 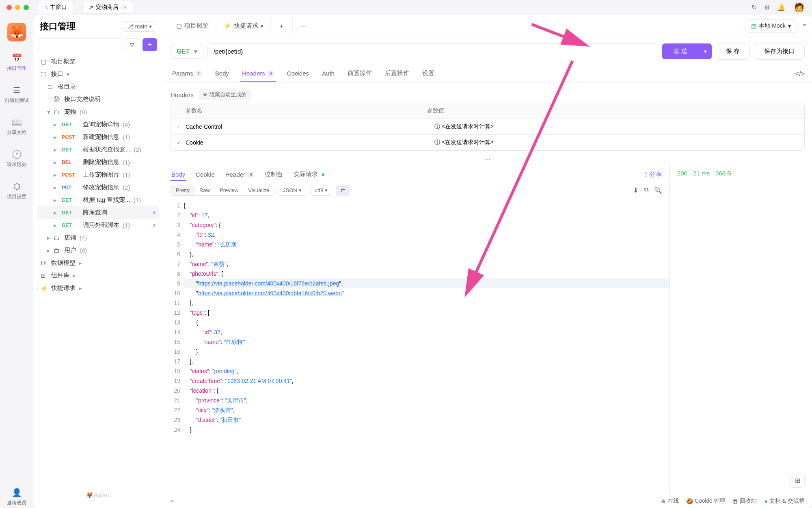 I want to click on rtab-post: 后置操作, so click(x=397, y=74).